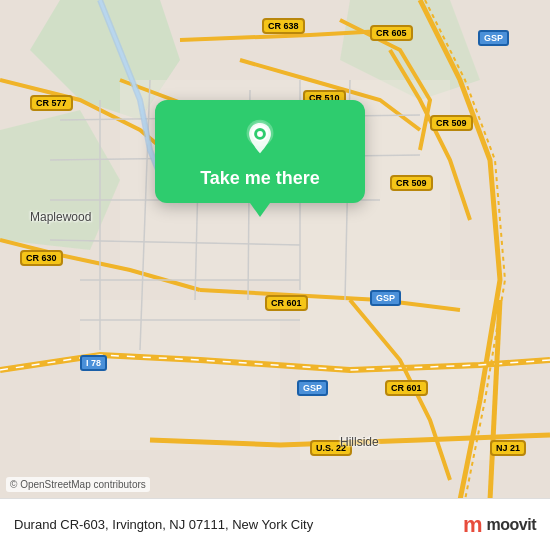  I want to click on badge-cr601-bot: CR 601, so click(406, 388).